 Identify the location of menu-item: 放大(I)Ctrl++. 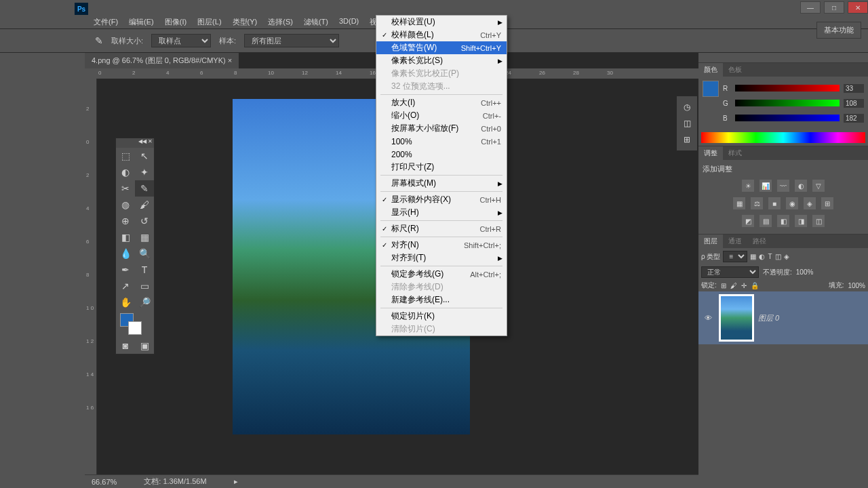
(441, 103).